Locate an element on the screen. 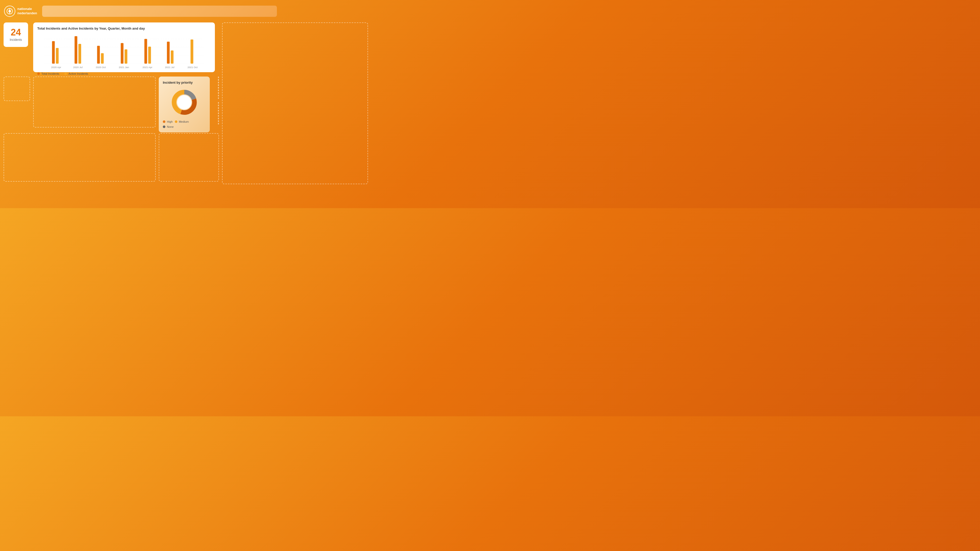 The image size is (980, 551). legend-medium-label: Medium is located at coordinates (184, 122).